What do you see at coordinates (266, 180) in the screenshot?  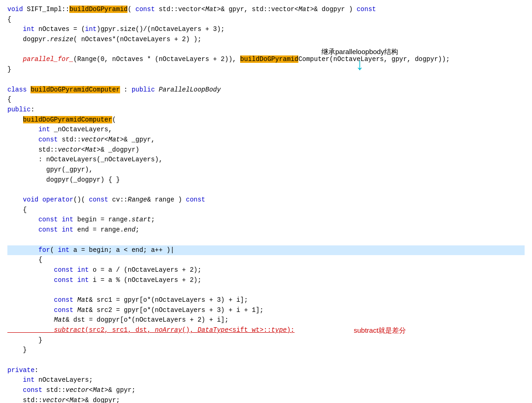 I see `code-line-init3: dogpyr(_dogpyr) { }` at bounding box center [266, 180].